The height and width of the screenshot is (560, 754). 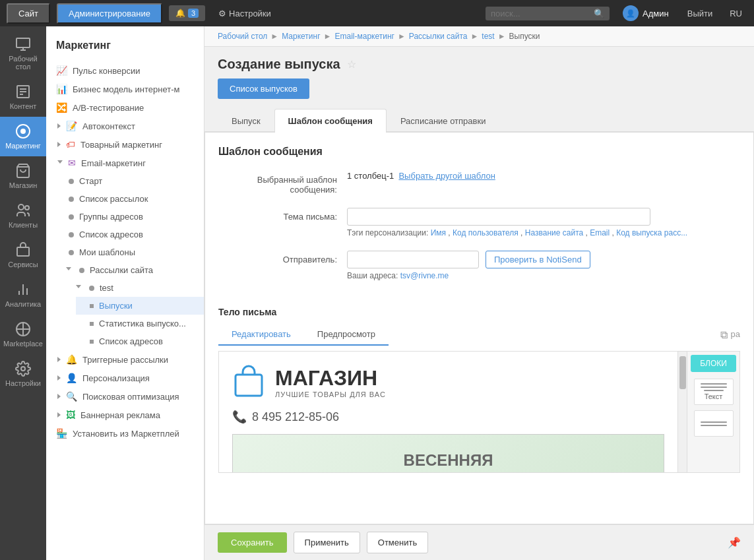 I want to click on sidebar-item-content-label: Контент, so click(x=24, y=106).